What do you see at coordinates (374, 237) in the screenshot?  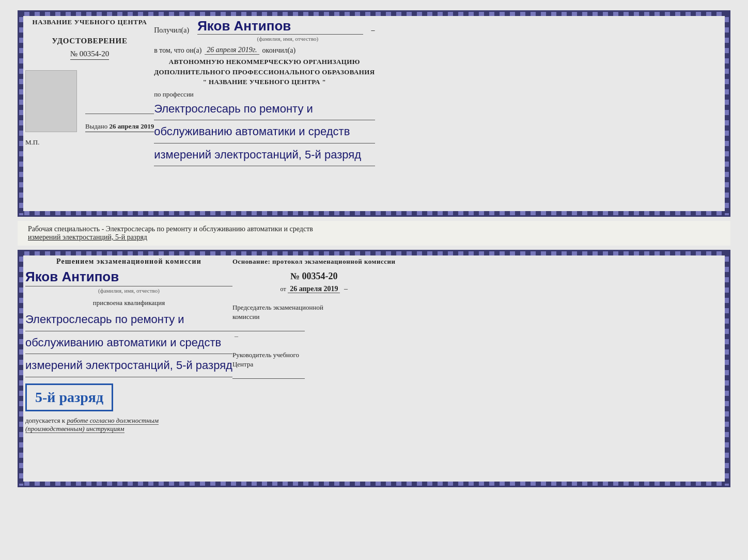 I see `middle-line2: измерений электростанций, 5-й разряд` at bounding box center [374, 237].